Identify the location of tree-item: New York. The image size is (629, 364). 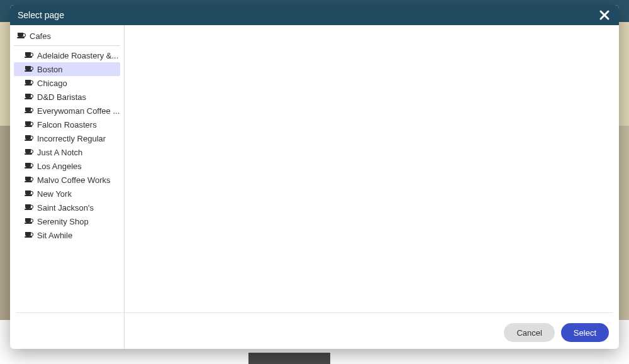
(67, 194).